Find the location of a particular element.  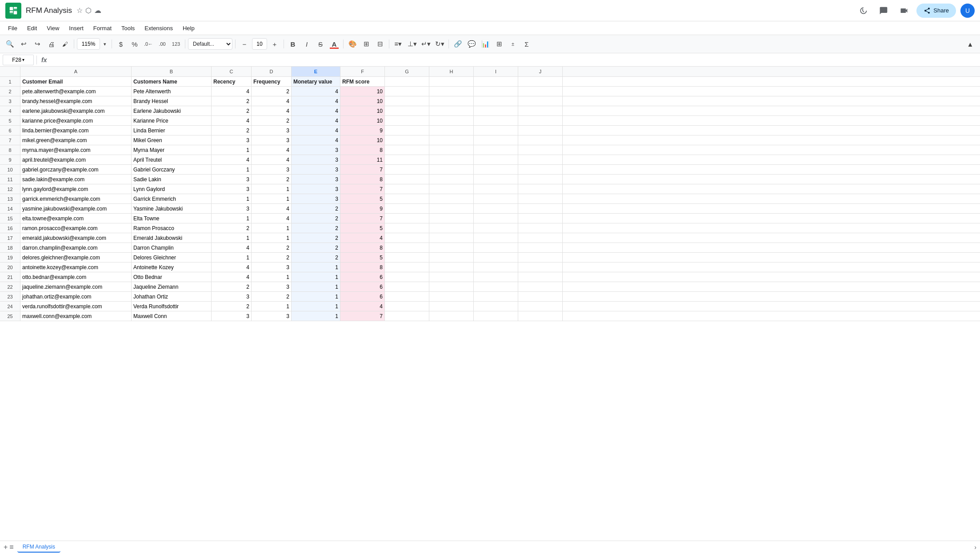

scroll-right-btn: › is located at coordinates (975, 547).